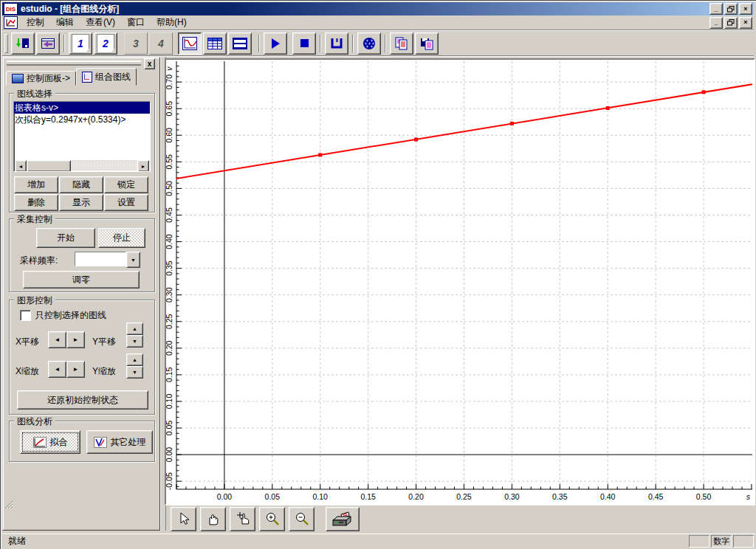 This screenshot has width=756, height=549. Describe the element at coordinates (275, 44) in the screenshot. I see `play-icon` at that location.